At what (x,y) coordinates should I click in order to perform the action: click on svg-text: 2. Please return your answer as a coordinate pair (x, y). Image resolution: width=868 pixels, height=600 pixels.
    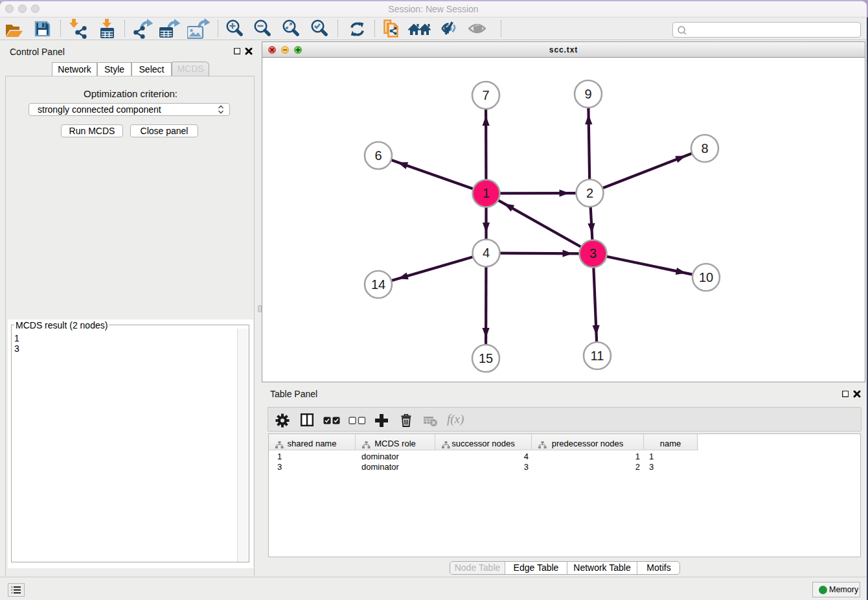
    Looking at the image, I should click on (589, 193).